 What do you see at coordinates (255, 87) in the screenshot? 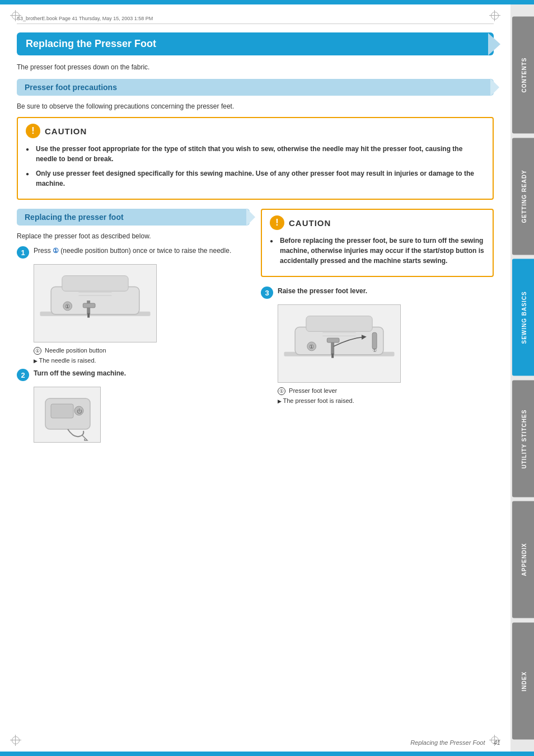
I see `subsection-title: Presser foot precautions` at bounding box center [255, 87].